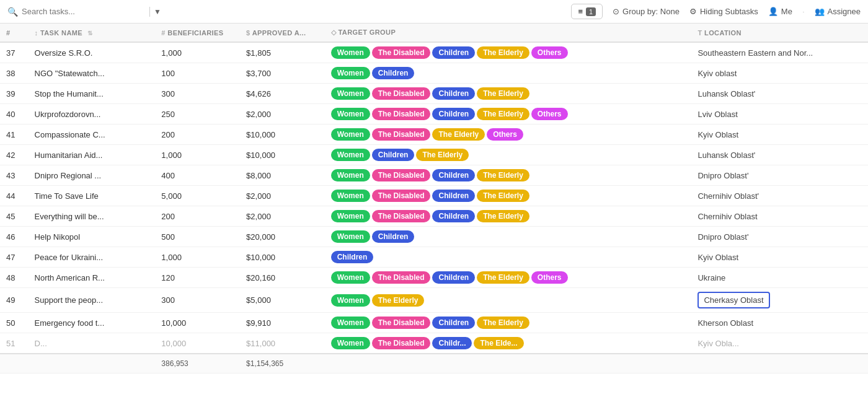 Image resolution: width=868 pixels, height=415 pixels. What do you see at coordinates (434, 300) in the screenshot?
I see `table-row: 49Support the peop...300$5,000WomenThe E…` at bounding box center [434, 300].